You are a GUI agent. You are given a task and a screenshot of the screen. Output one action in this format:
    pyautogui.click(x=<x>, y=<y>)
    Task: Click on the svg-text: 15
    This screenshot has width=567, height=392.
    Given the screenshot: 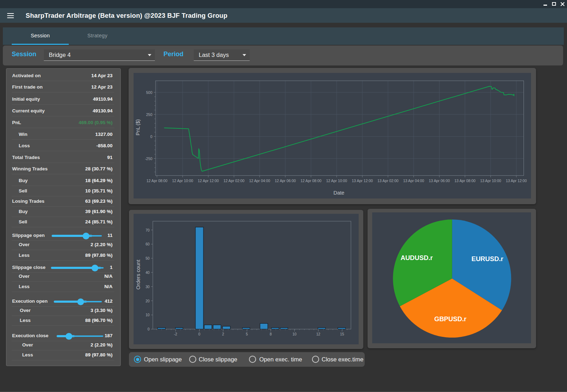 What is the action you would take?
    pyautogui.click(x=342, y=334)
    